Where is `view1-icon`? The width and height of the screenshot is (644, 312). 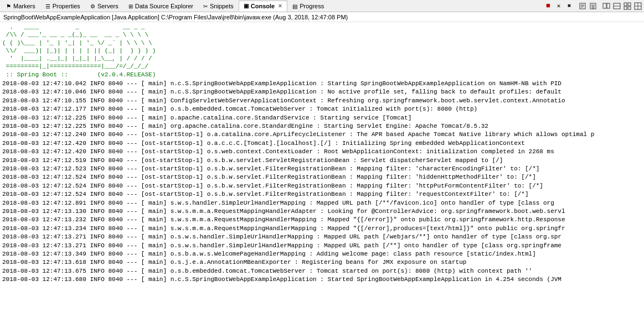
view1-icon is located at coordinates (627, 6).